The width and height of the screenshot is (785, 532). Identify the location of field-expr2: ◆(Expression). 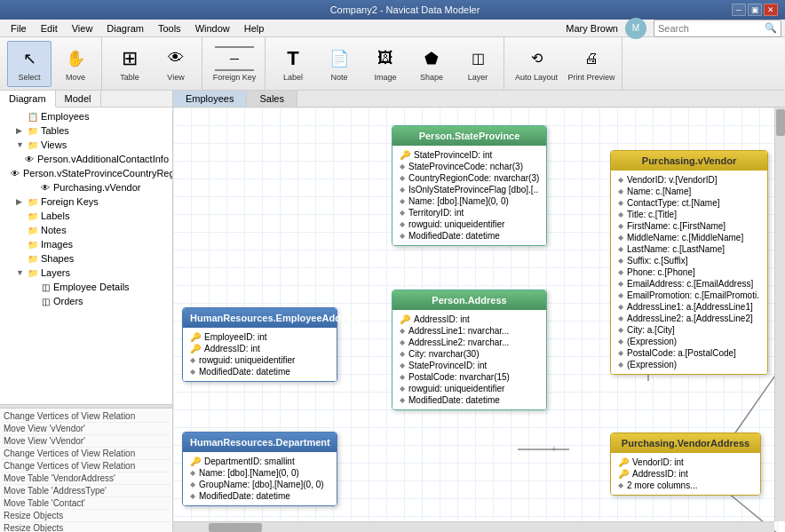
(689, 364).